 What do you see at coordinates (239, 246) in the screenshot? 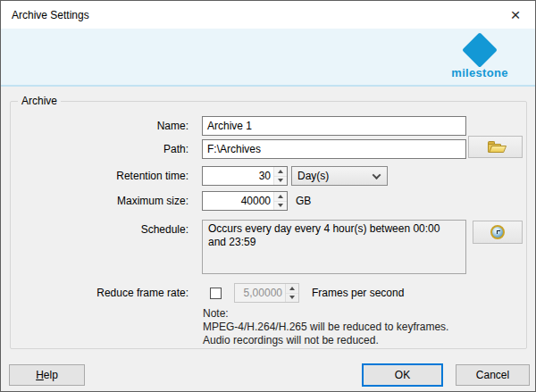
I see `schedule-row: Schedule: Occurs every day every 4 hour(…` at bounding box center [239, 246].